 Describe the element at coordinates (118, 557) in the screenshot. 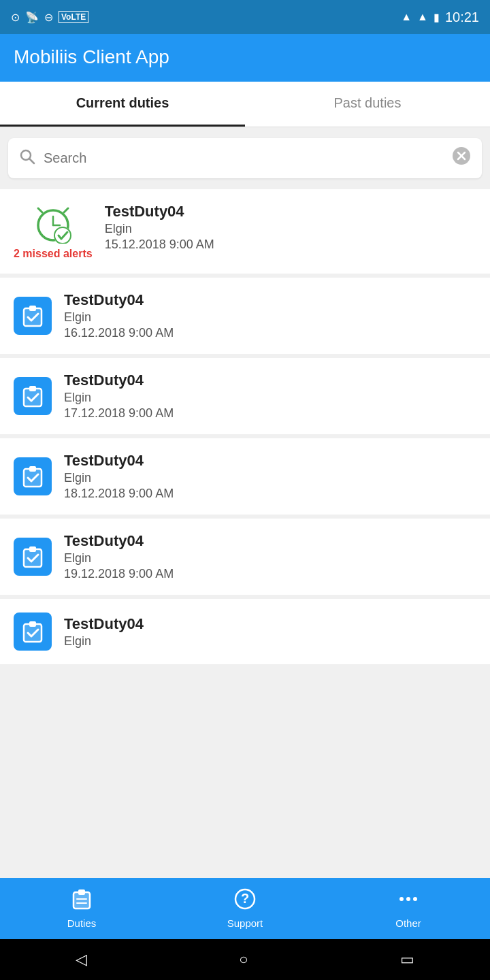

I see `duty-info-4: TestDuty04 Elgin 19.12.2018 9:00 AM` at that location.